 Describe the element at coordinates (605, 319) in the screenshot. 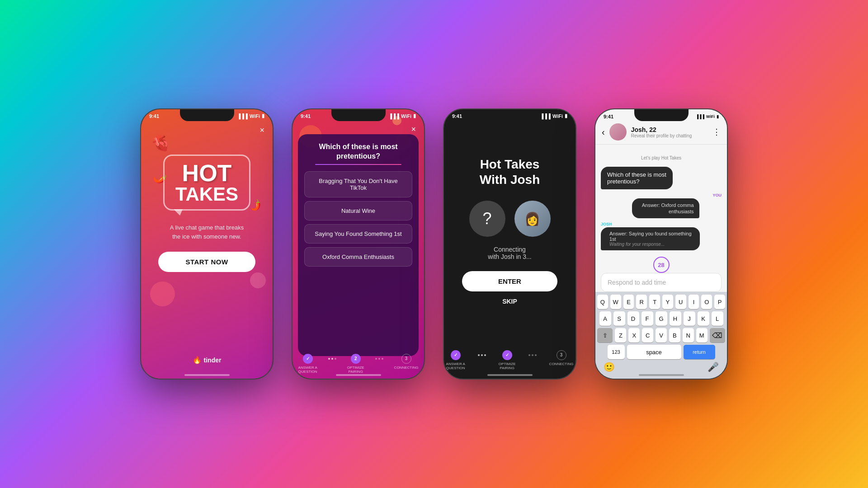

I see `key-A: A` at that location.